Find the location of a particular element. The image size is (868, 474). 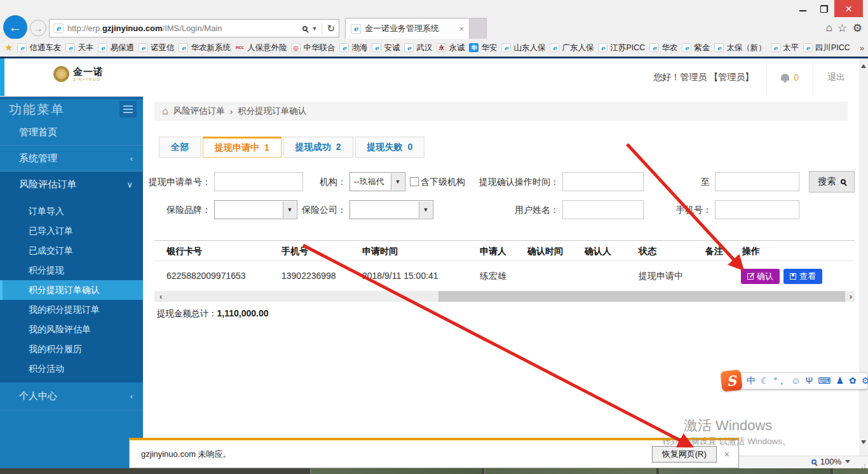

sidebar-item-system-management: 系统管理 ‹ is located at coordinates (71, 159).